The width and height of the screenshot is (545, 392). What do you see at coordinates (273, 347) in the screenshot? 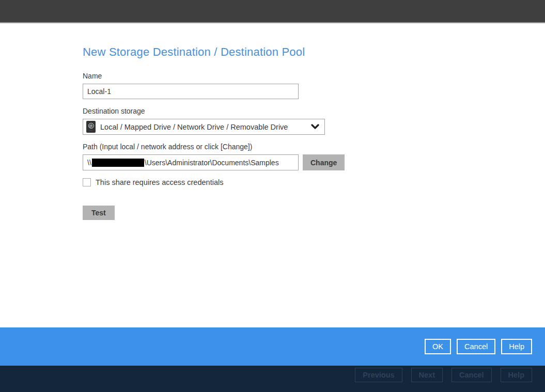
I see `dialog-footer-bar: OK Cancel Help` at bounding box center [273, 347].